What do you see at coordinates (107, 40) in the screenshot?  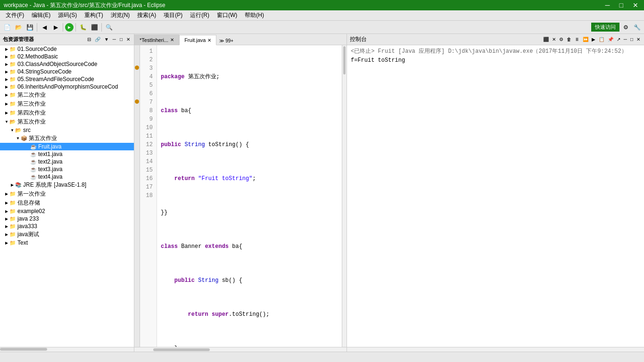 I see `menu-icon: ▼` at bounding box center [107, 40].